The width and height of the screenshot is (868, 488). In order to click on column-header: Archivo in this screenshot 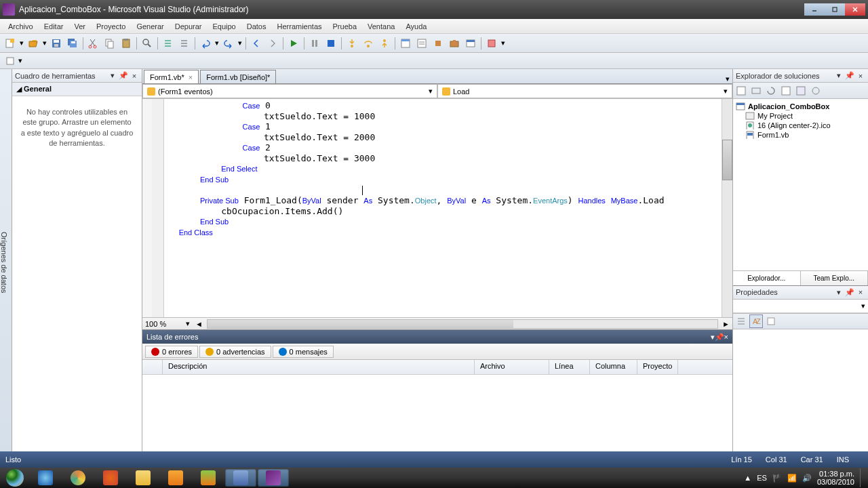, I will do `click(512, 367)`.